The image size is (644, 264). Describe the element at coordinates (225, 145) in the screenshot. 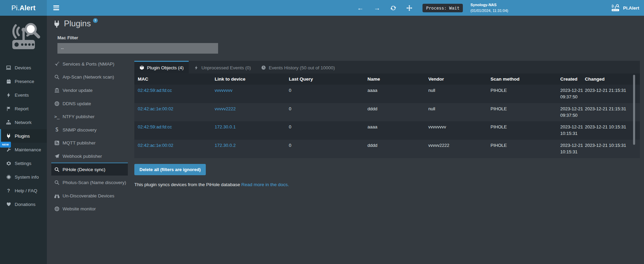

I see `device-link: 172.30.0.2` at that location.